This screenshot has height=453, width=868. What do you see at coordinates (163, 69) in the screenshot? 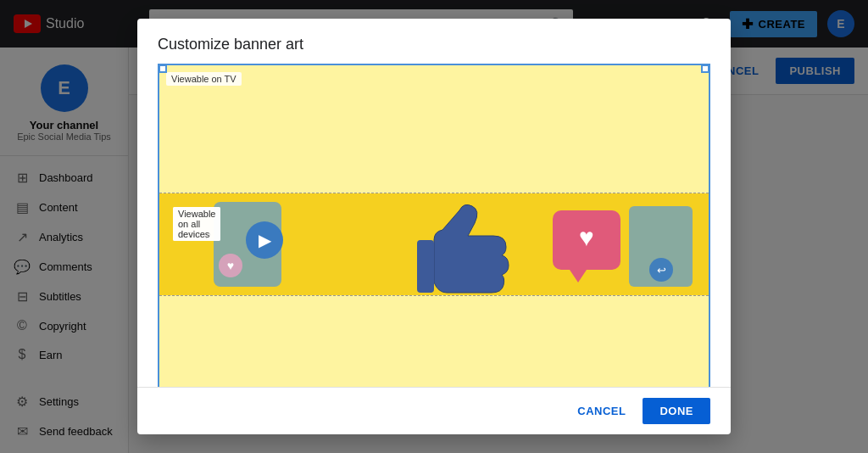
I see `resize-handle-top-left` at bounding box center [163, 69].